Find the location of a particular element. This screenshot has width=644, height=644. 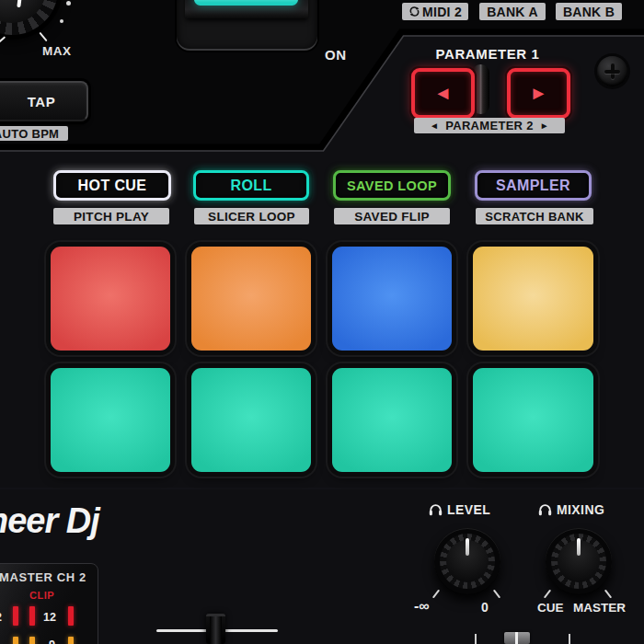

hot-cue-label: HOT CUE is located at coordinates (112, 186).